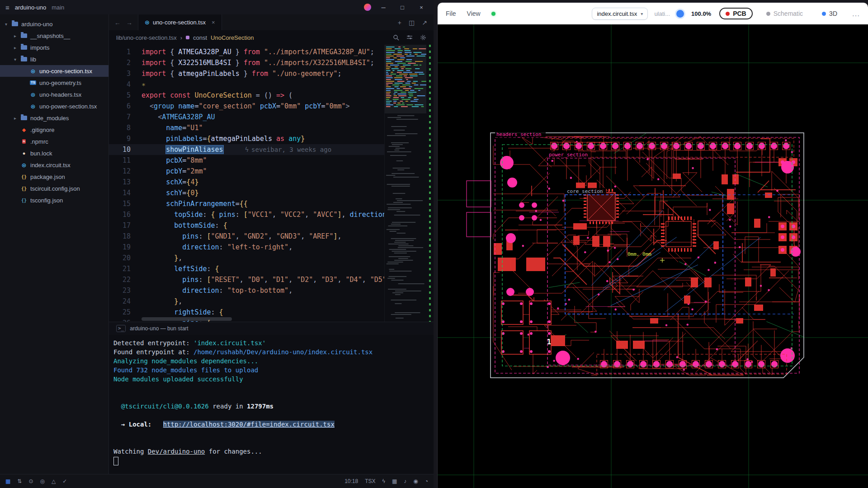 The image size is (868, 488). I want to click on line-number: 1, so click(125, 52).